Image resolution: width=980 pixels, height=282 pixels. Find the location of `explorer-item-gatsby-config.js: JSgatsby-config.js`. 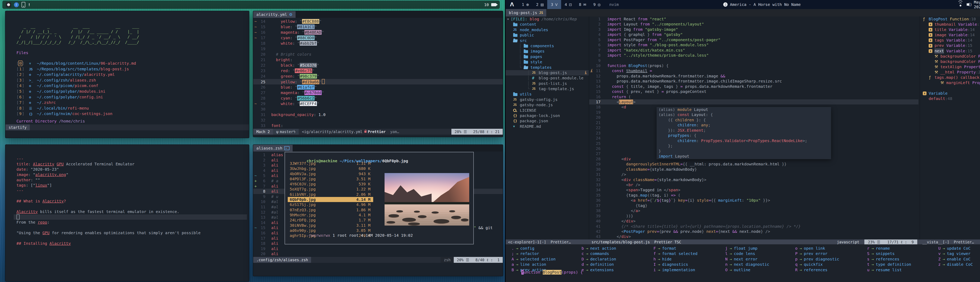

explorer-item-gatsby-config.js: JSgatsby-config.js is located at coordinates (547, 100).